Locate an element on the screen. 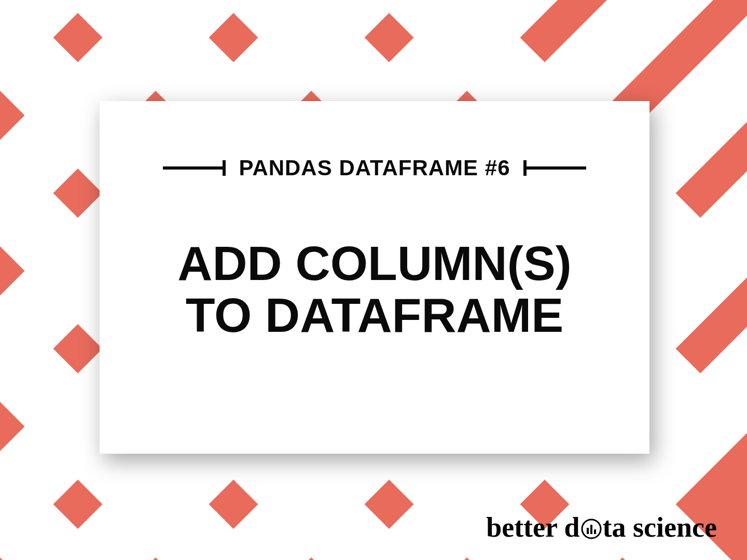 The width and height of the screenshot is (747, 560). title-line-2: TO DATAFRAME is located at coordinates (375, 315).